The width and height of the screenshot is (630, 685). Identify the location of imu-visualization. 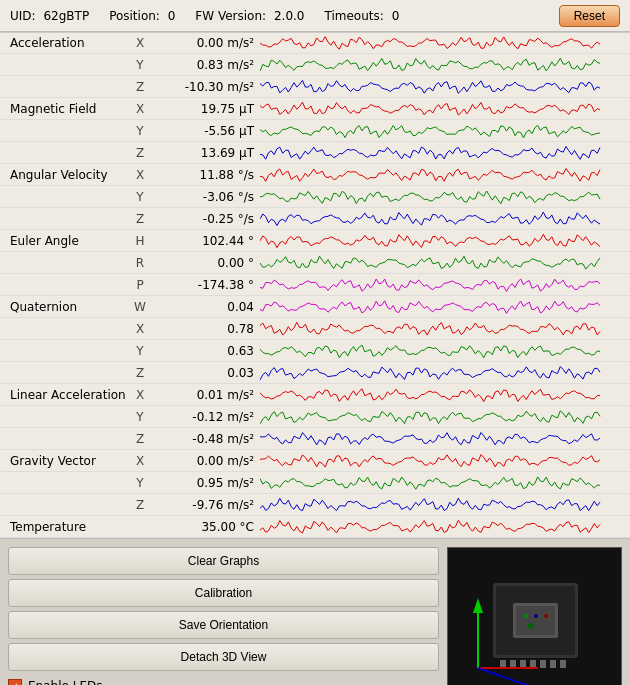
(535, 616).